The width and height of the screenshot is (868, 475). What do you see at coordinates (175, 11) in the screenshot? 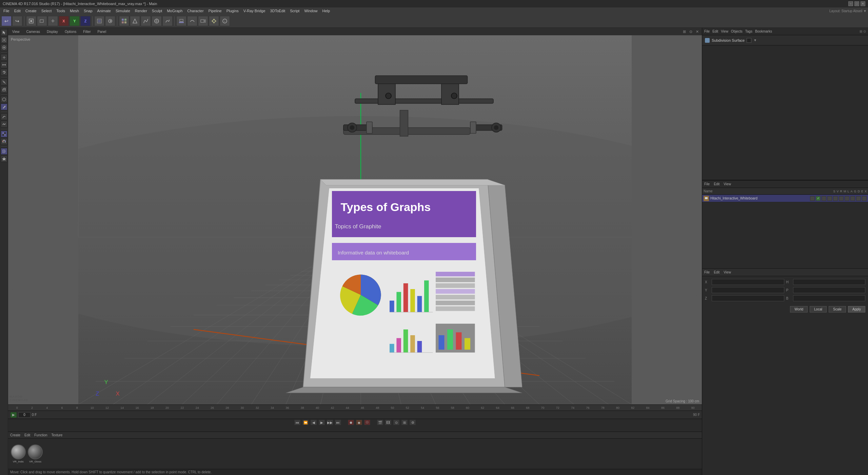
I see `menu-mograph: MoGraph` at bounding box center [175, 11].